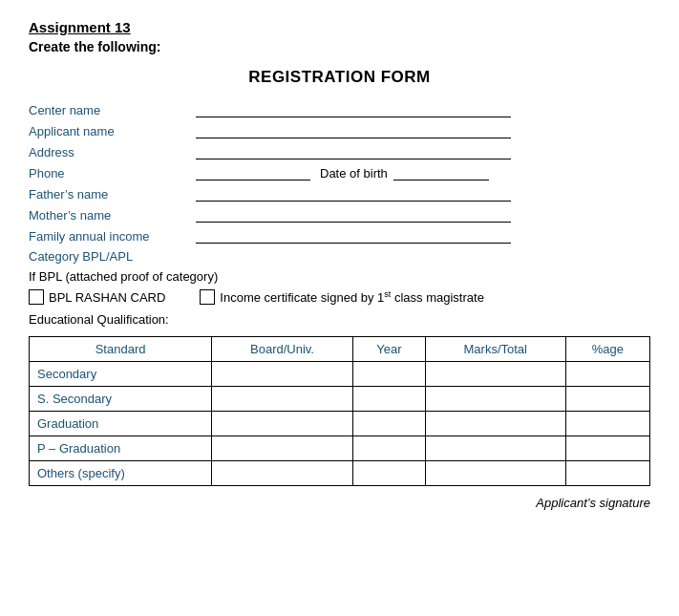 Image resolution: width=679 pixels, height=616 pixels. What do you see at coordinates (120, 424) in the screenshot?
I see `row-graduation-label: Graduation` at bounding box center [120, 424].